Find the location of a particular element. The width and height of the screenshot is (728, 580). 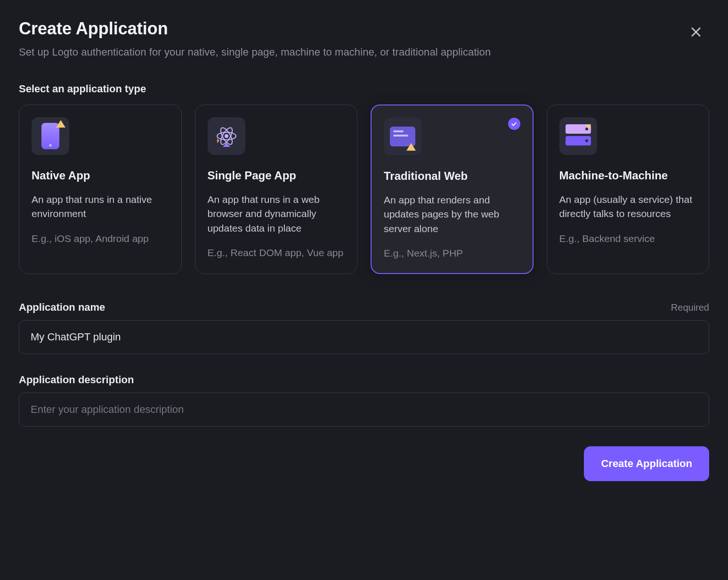

traditional-web-icon is located at coordinates (403, 137).